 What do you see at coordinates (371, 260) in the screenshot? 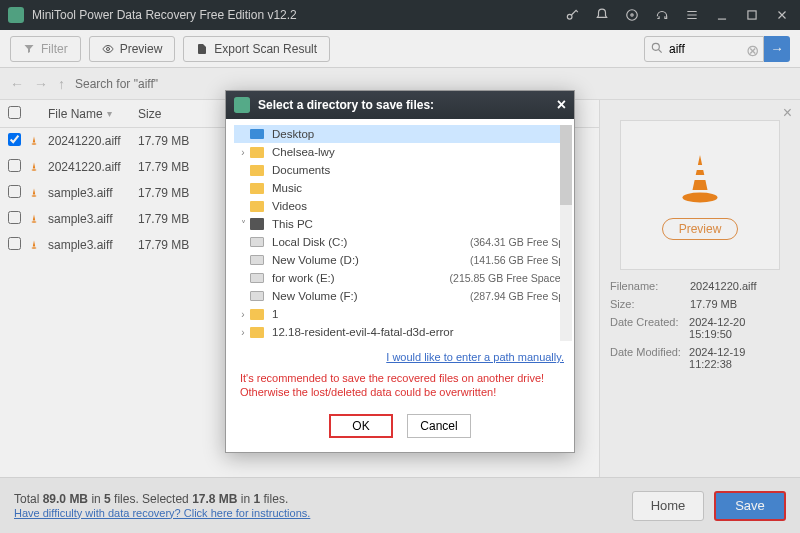
I see `tree-label: New Volume (D:)` at bounding box center [371, 260].